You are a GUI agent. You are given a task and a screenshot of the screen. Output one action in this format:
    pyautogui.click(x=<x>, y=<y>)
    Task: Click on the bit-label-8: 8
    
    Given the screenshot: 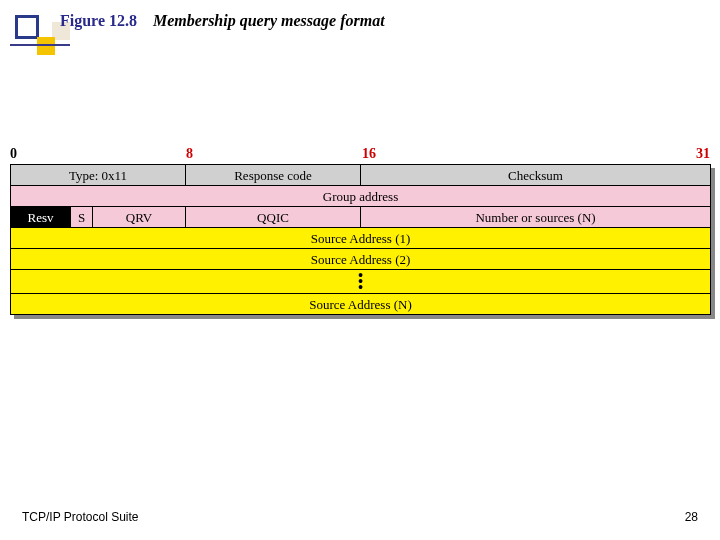 What is the action you would take?
    pyautogui.click(x=190, y=154)
    